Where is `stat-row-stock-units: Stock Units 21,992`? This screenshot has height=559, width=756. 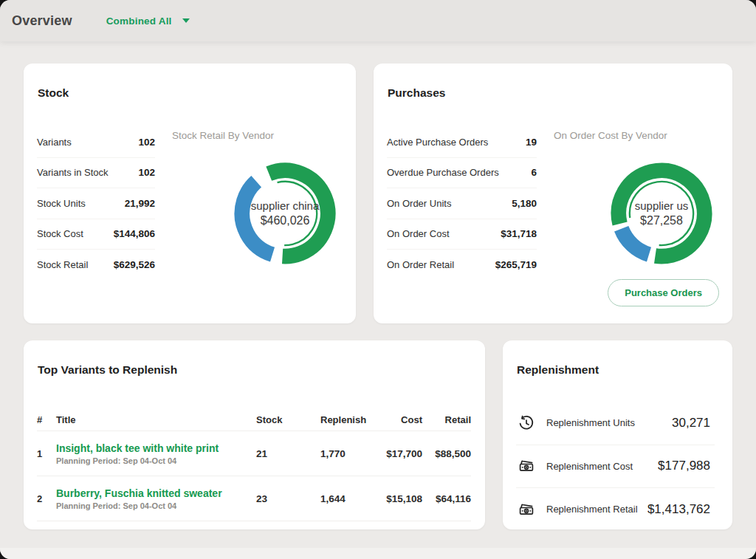 stat-row-stock-units: Stock Units 21,992 is located at coordinates (96, 204).